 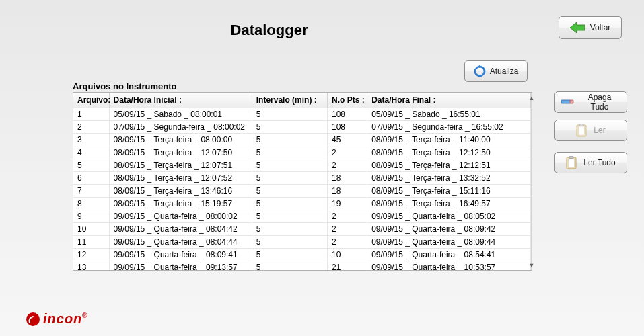 What do you see at coordinates (567, 102) in the screenshot?
I see `eraser-icon` at bounding box center [567, 102].